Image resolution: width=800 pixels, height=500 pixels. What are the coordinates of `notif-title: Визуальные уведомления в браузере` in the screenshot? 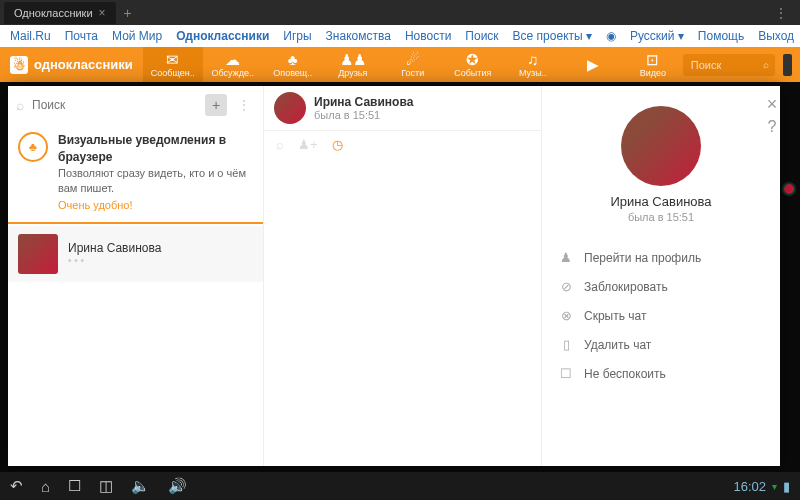 It's located at (156, 149).